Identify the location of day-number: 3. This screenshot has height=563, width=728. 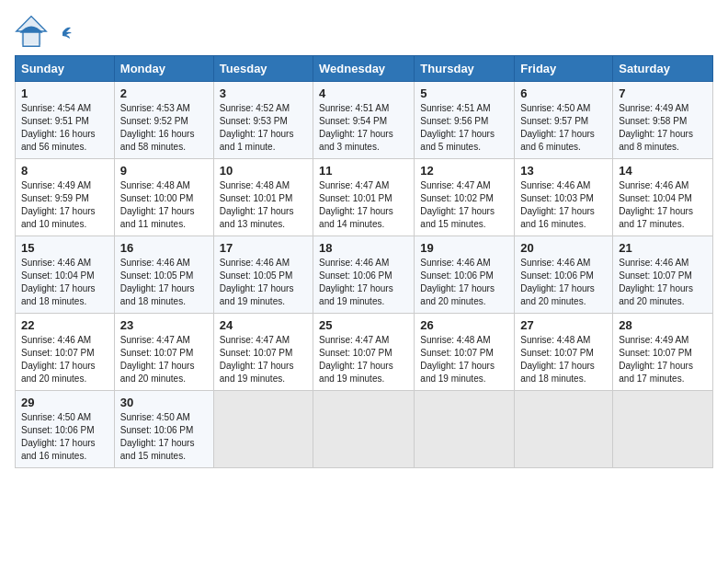
(263, 94).